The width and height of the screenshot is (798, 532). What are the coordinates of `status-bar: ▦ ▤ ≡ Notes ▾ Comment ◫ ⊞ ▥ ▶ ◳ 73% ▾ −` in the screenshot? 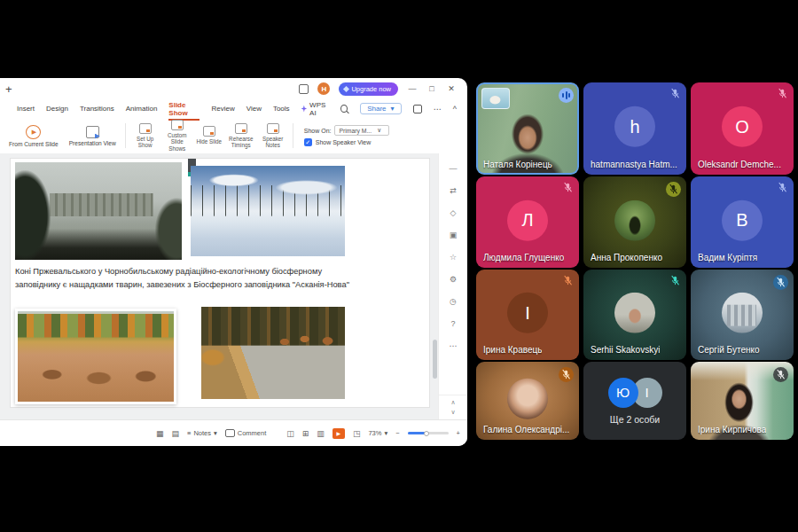 It's located at (234, 433).